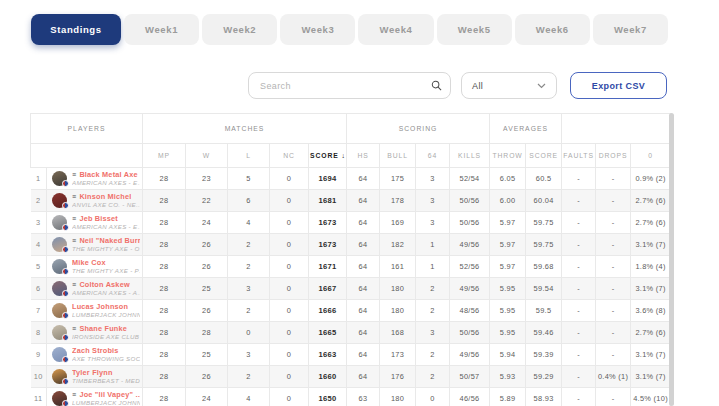 This screenshot has width=719, height=406. Describe the element at coordinates (110, 395) in the screenshot. I see `player-name: Joe "lil Vapey" …` at that location.